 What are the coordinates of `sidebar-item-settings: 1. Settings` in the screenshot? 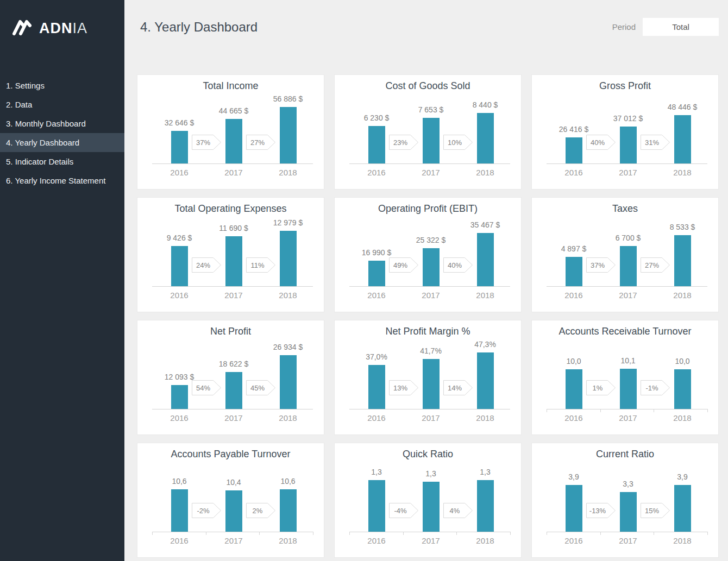 It's located at (62, 86).